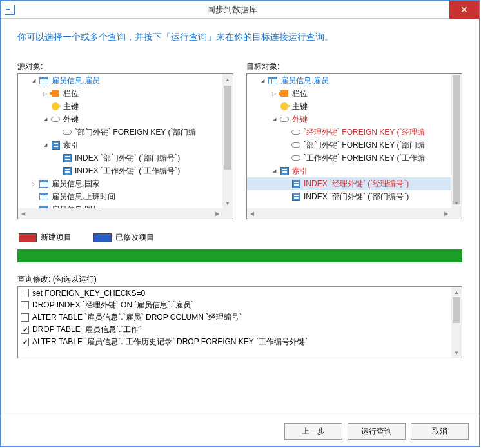 The width and height of the screenshot is (481, 448). I want to click on query-item: DROP INDEX `经理外键` ON `雇员信息`.`雇员`, so click(235, 306).